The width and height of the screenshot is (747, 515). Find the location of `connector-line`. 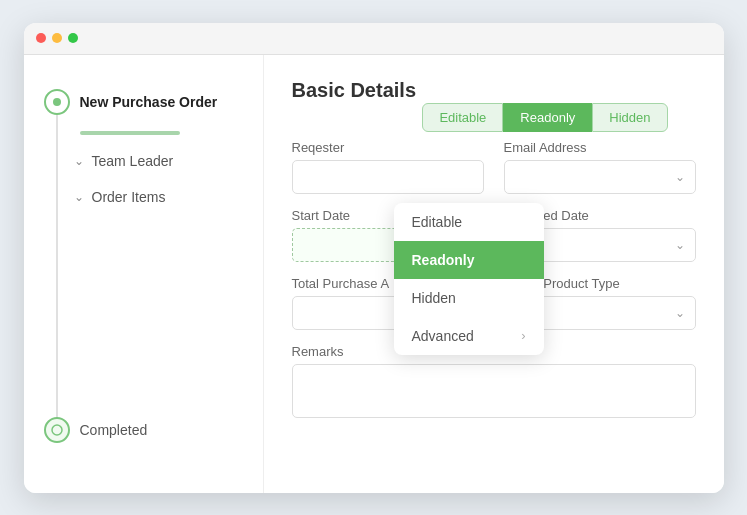

connector-line is located at coordinates (57, 274).